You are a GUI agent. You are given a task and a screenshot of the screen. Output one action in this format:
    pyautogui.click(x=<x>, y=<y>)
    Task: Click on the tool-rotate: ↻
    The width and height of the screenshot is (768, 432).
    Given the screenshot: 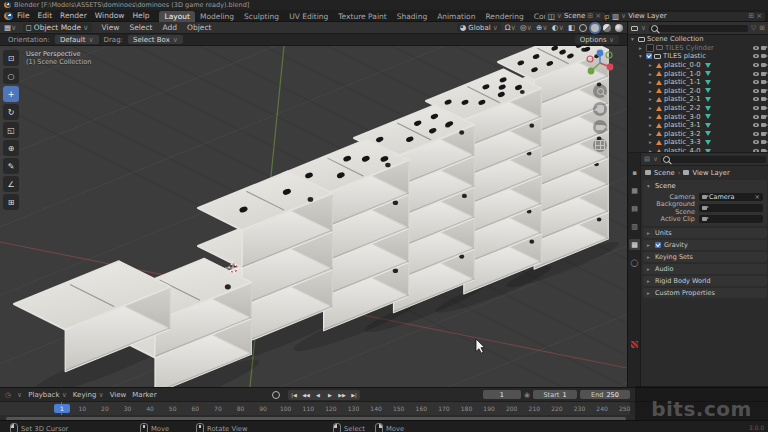 What is the action you would take?
    pyautogui.click(x=11, y=112)
    